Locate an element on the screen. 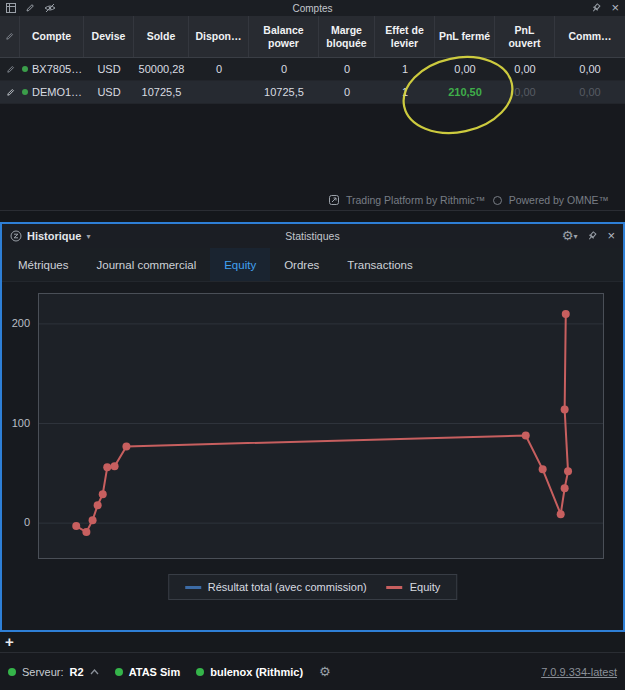 This screenshot has width=625, height=690. connection-name: bulenox (Rithmic) is located at coordinates (256, 672).